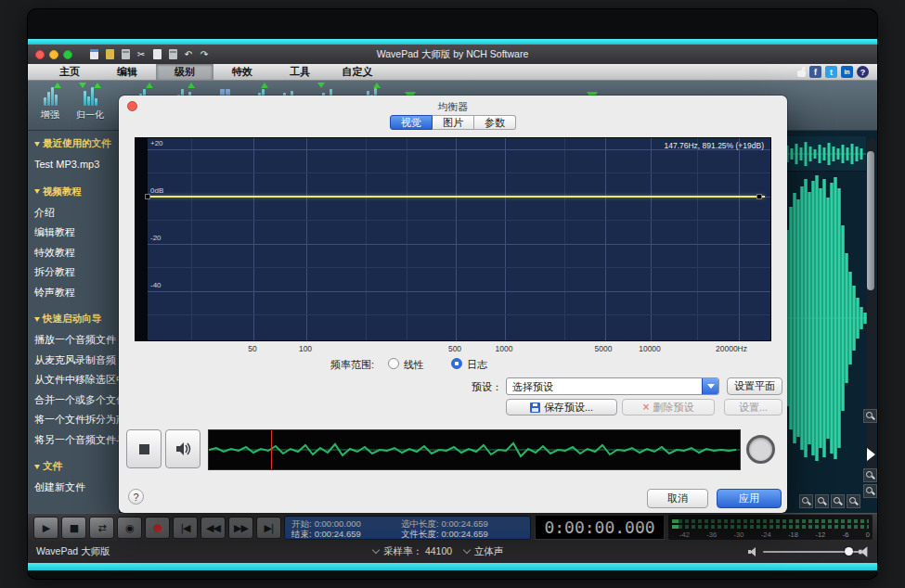 Image resolution: width=905 pixels, height=588 pixels. Describe the element at coordinates (102, 528) in the screenshot. I see `loop-button: ⇄` at that location.